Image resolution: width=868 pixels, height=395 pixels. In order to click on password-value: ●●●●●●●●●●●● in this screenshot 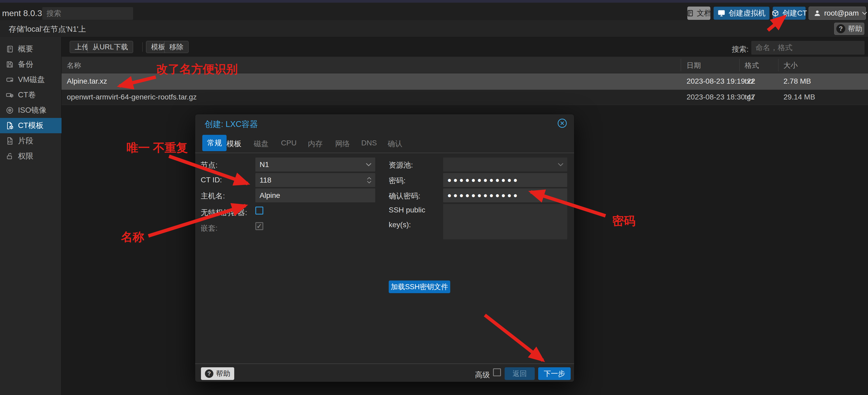, I will do `click(483, 180)`.